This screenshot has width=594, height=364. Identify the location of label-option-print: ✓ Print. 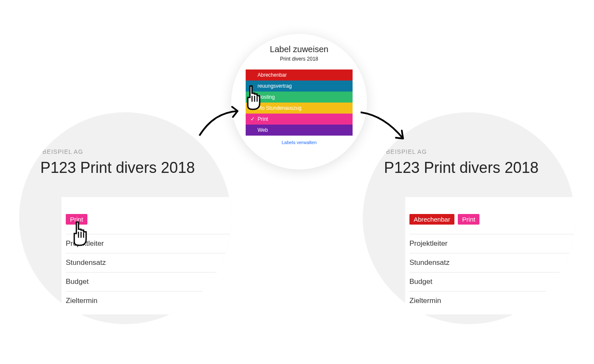
(299, 119).